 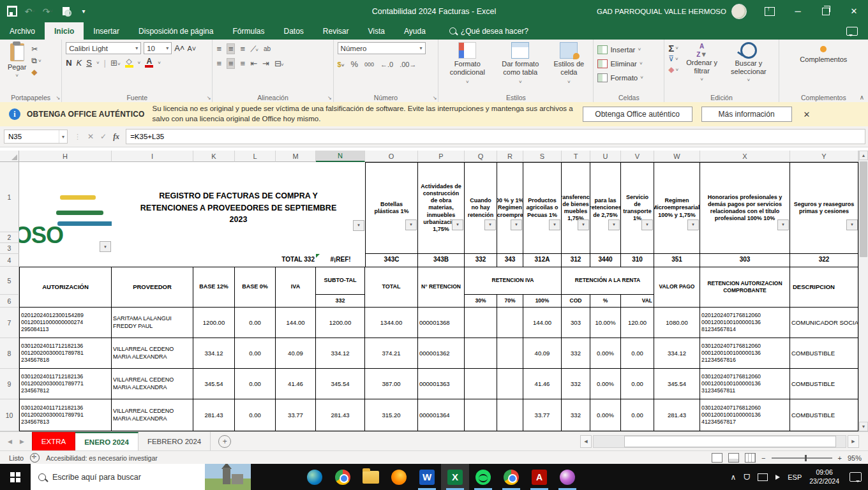 I want to click on tab-inicio: Inicio, so click(x=64, y=31).